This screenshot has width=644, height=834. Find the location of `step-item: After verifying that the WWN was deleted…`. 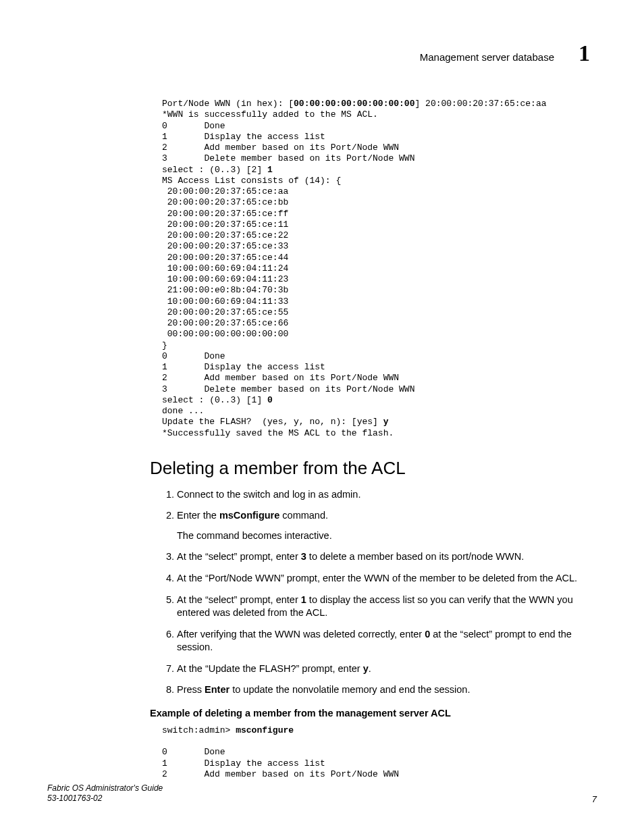

step-item: After verifying that the WWN was deleted… is located at coordinates (383, 642).